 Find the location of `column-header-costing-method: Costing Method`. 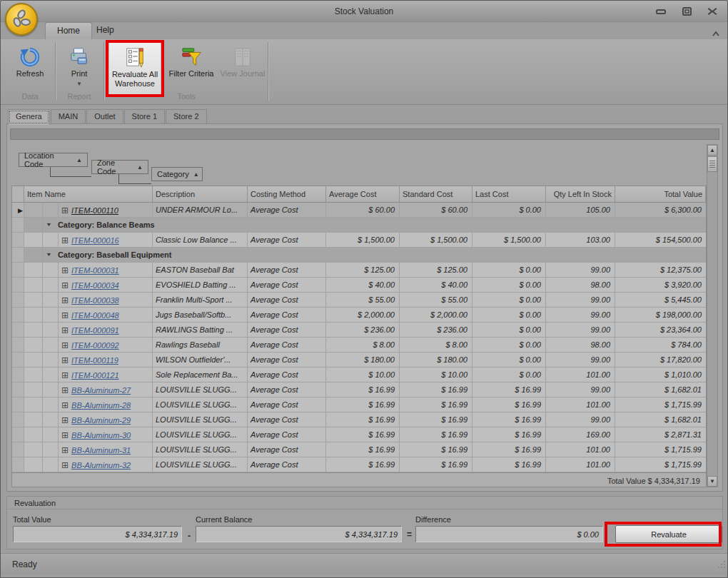

column-header-costing-method: Costing Method is located at coordinates (287, 194).